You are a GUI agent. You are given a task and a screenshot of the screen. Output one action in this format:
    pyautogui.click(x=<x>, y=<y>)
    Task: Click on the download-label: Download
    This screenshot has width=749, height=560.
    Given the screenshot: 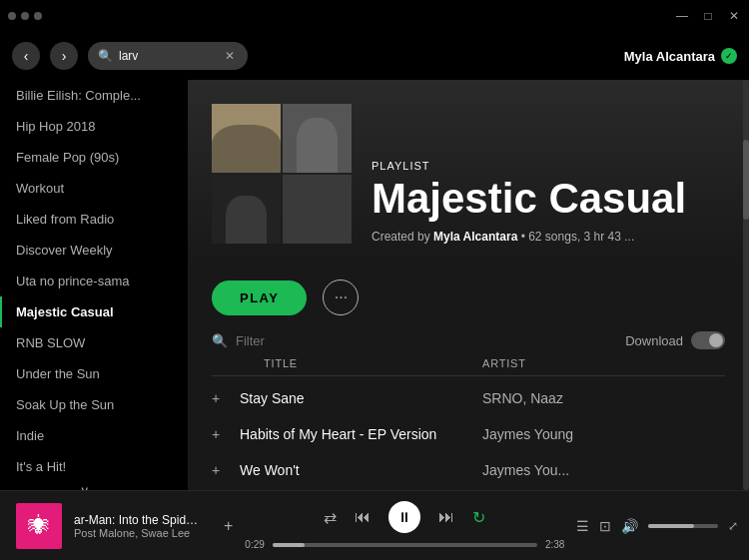 What is the action you would take?
    pyautogui.click(x=654, y=341)
    